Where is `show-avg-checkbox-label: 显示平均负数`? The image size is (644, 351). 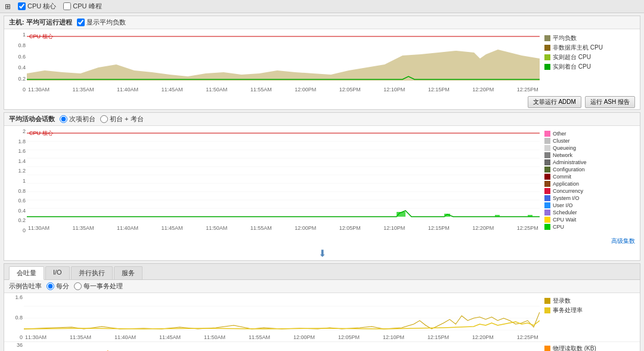 show-avg-checkbox-label: 显示平均负数 is located at coordinates (101, 23).